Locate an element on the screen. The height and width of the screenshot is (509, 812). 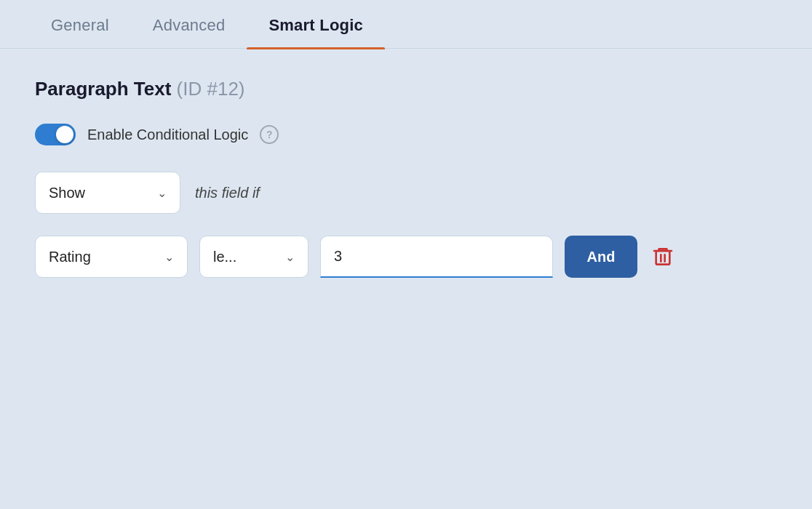
conditional-logic-toggle is located at coordinates (55, 135).